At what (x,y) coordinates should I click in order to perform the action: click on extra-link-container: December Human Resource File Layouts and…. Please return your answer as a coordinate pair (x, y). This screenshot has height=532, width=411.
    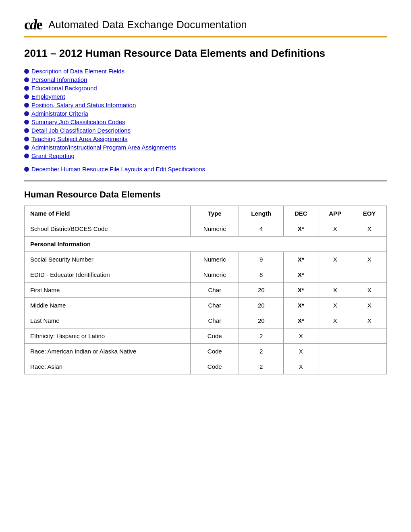
    Looking at the image, I should click on (206, 169).